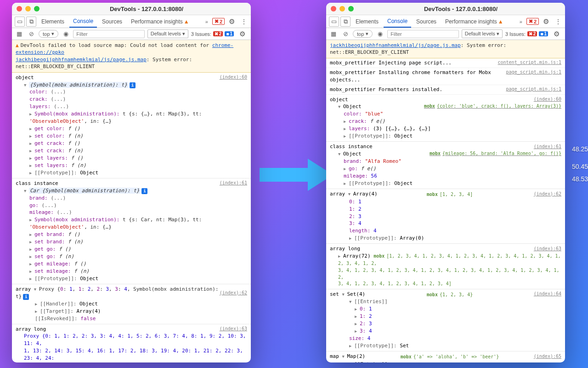 Image resolution: width=588 pixels, height=368 pixels. I want to click on source-link: (index):65, so click(548, 357).